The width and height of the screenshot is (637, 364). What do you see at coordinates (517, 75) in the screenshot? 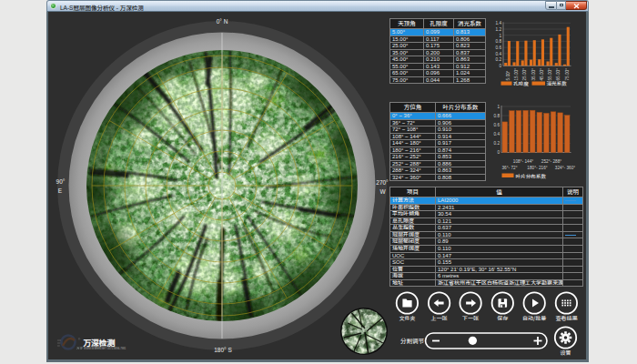
I see `svg-text: 15.00°` at bounding box center [517, 75].